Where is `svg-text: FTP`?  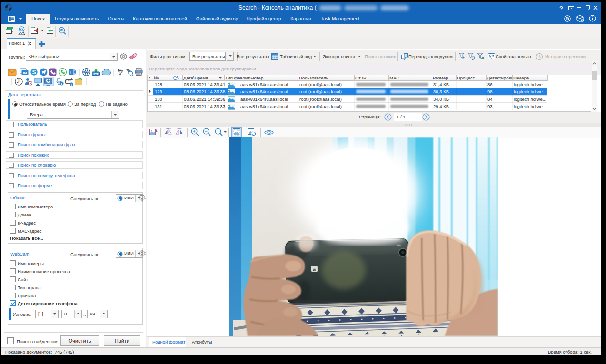 svg-text: FTP is located at coordinates (96, 74).